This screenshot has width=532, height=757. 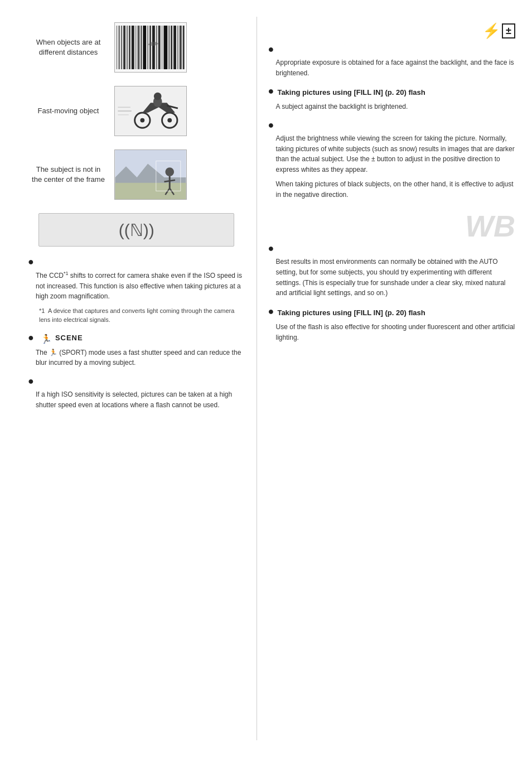 I want to click on right-section-1: ● Appropriate exposure is obtained for a…, so click(x=391, y=123).